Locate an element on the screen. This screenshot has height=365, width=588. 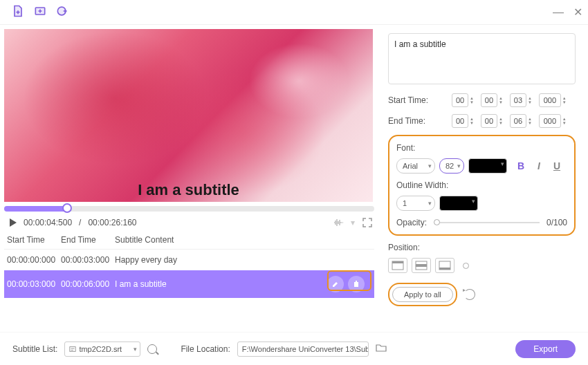
subtitle-file-dropdown: tmp2C2D.srt is located at coordinates (102, 349).